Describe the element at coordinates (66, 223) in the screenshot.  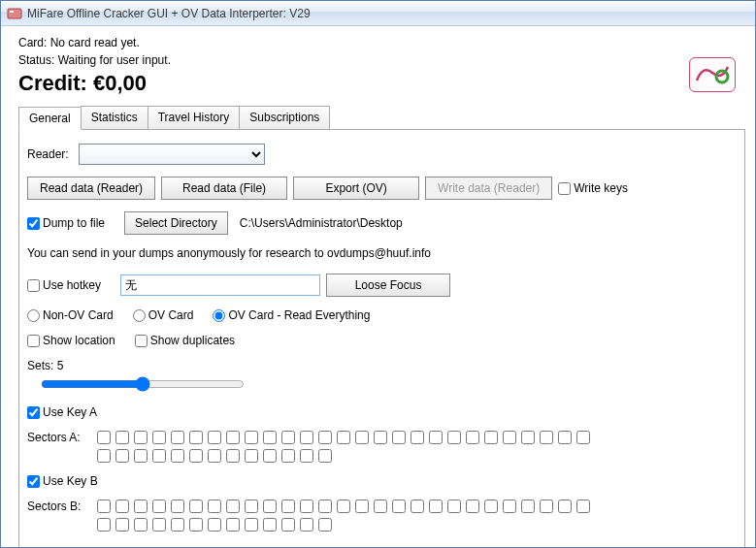
I see `dump-to-file-checkbox-label: Dump to file` at that location.